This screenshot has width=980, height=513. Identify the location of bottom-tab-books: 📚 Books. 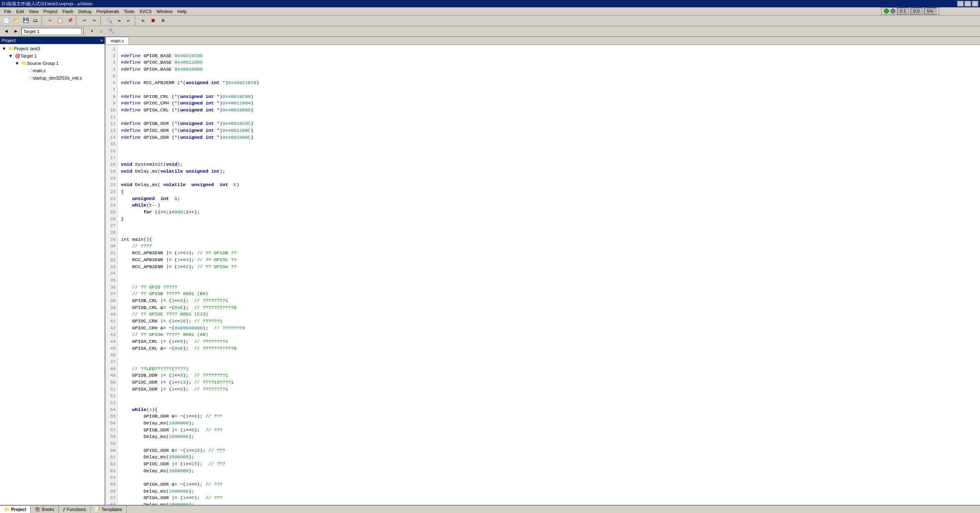
(45, 509).